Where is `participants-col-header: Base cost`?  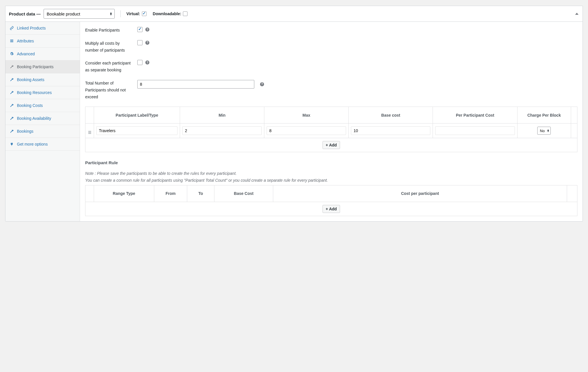
participants-col-header: Base cost is located at coordinates (391, 115).